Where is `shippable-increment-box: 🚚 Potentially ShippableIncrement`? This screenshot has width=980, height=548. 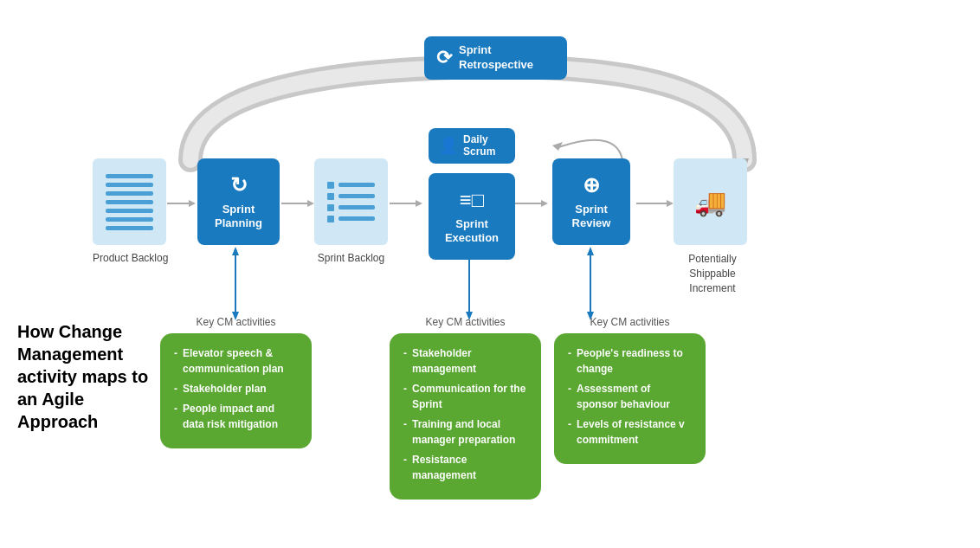
shippable-increment-box: 🚚 Potentially ShippableIncrement is located at coordinates (712, 227).